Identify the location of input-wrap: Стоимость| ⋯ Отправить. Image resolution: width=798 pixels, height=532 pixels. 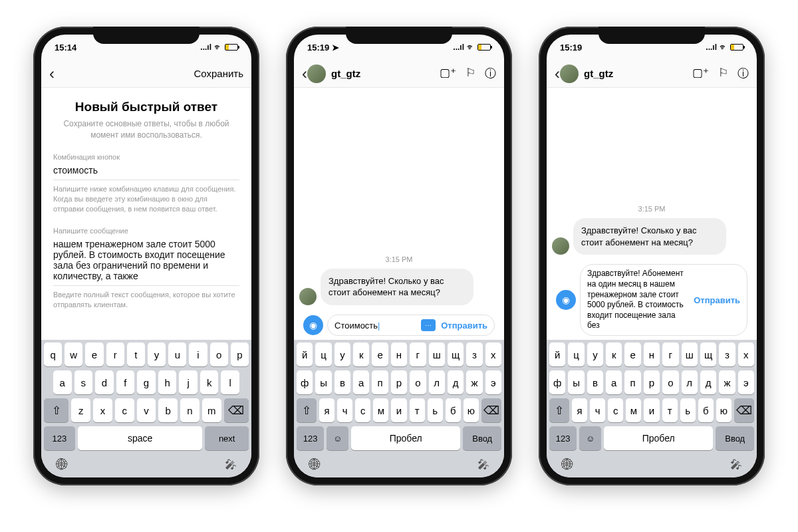
(411, 325).